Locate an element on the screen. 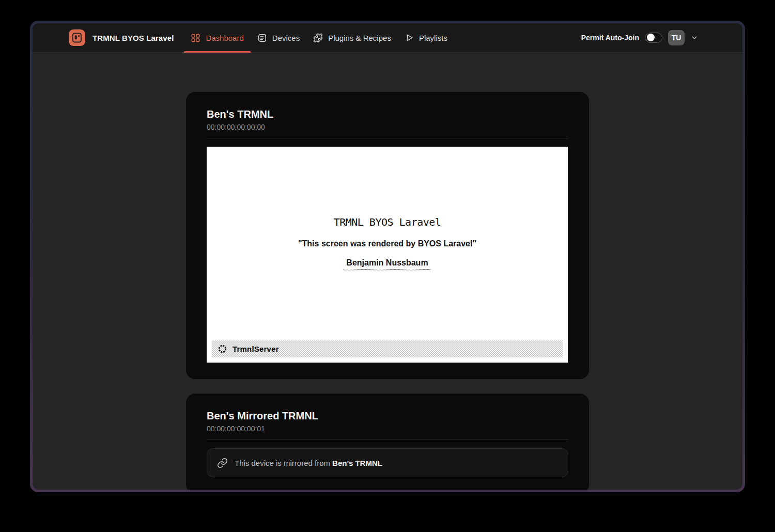 The width and height of the screenshot is (775, 532). device-mac-address: 00:00:00:00:00:00 is located at coordinates (388, 127).